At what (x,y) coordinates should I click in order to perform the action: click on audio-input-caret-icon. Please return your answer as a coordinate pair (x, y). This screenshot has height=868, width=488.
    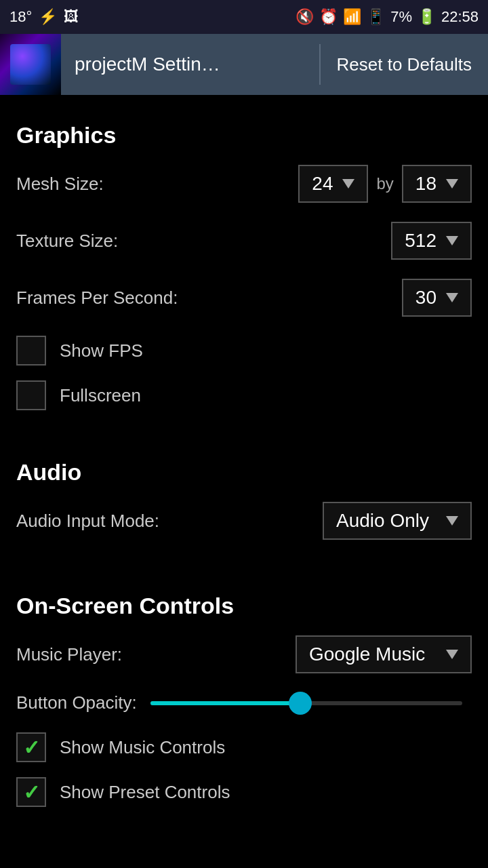
    Looking at the image, I should click on (452, 521).